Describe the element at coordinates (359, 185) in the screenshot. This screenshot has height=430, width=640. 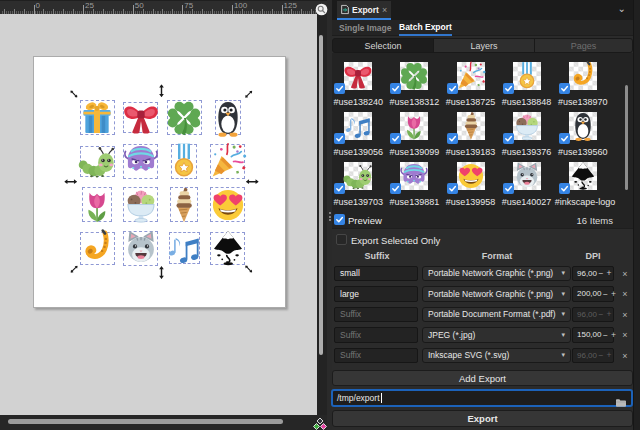
I see `batch-item: #use139703` at that location.